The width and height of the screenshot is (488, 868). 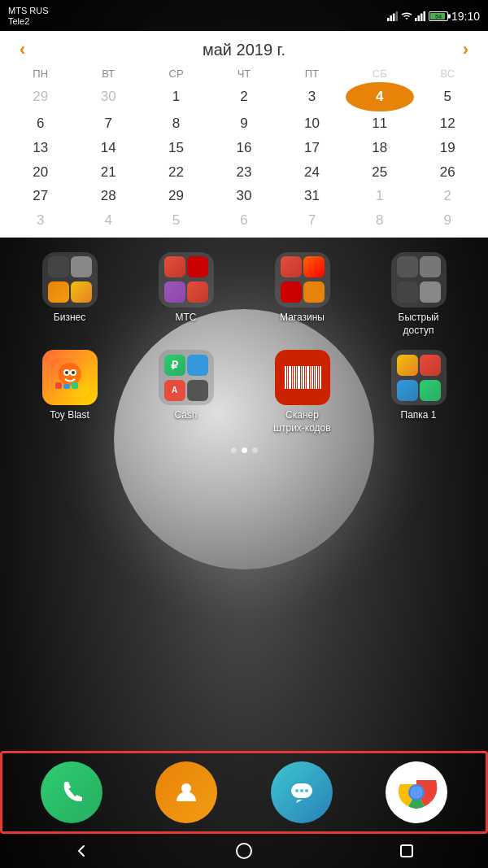 I want to click on folder-magaziny-icon, so click(x=303, y=280).